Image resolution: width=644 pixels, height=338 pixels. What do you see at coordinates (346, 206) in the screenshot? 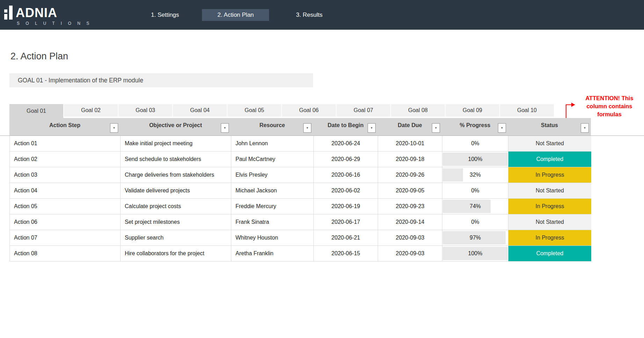
I see `cell-date-begin: 2020-06-19` at bounding box center [346, 206].